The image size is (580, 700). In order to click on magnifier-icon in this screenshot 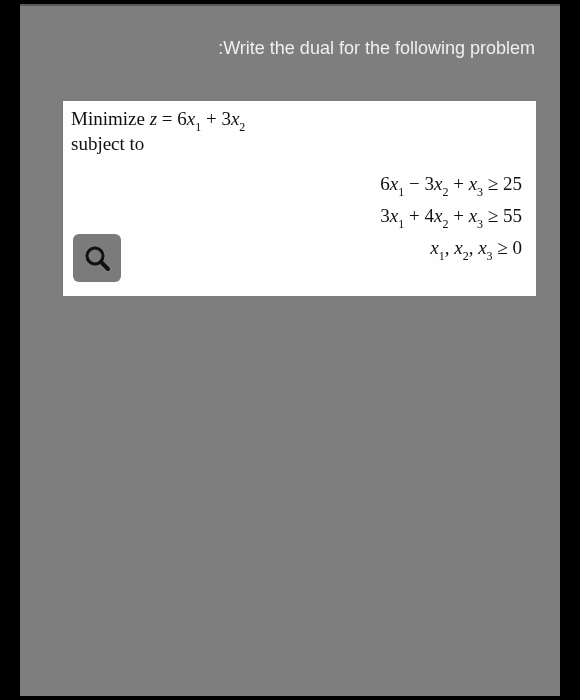, I will do `click(97, 258)`.